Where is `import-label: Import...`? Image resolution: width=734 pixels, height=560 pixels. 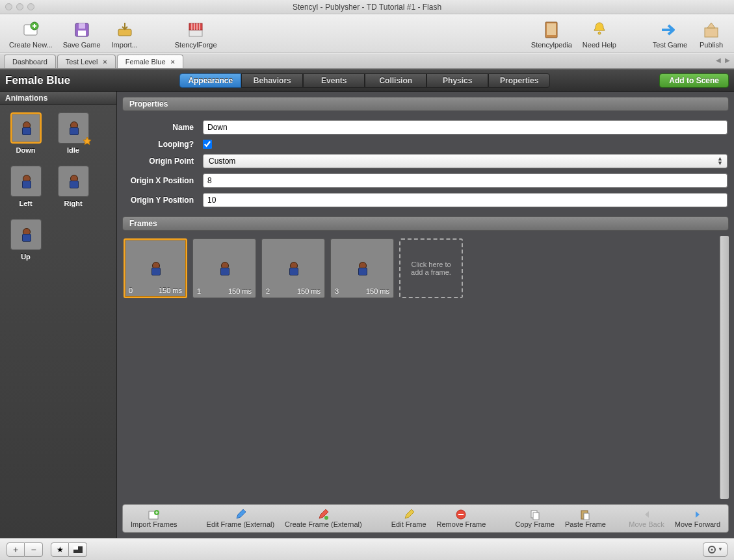 import-label: Import... is located at coordinates (125, 45).